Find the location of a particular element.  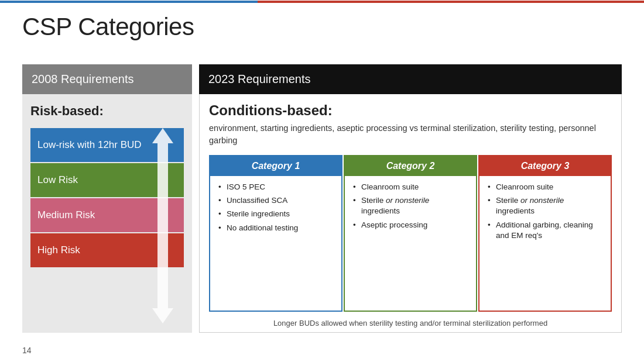

panel-header-2008: 2008 Requirements is located at coordinates (107, 80).